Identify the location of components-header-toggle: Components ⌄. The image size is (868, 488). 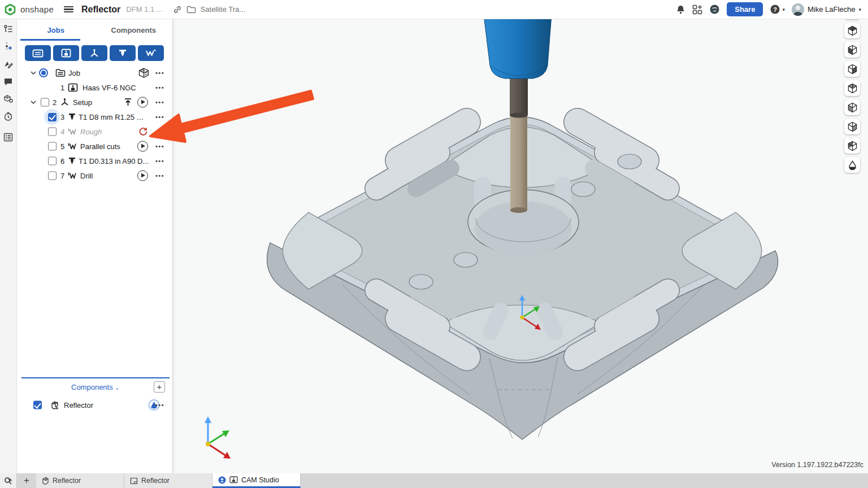
(96, 387).